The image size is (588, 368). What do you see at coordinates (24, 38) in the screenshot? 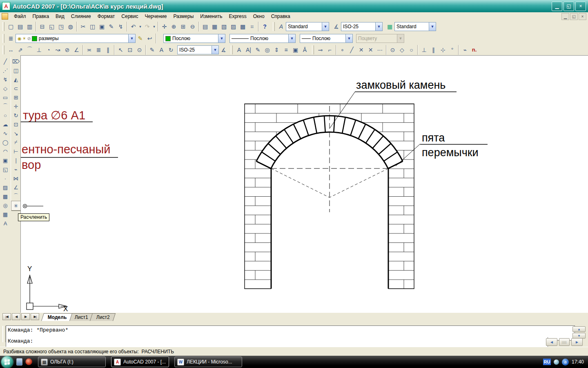
I see `layer-freeze-icon: ☀` at bounding box center [24, 38].